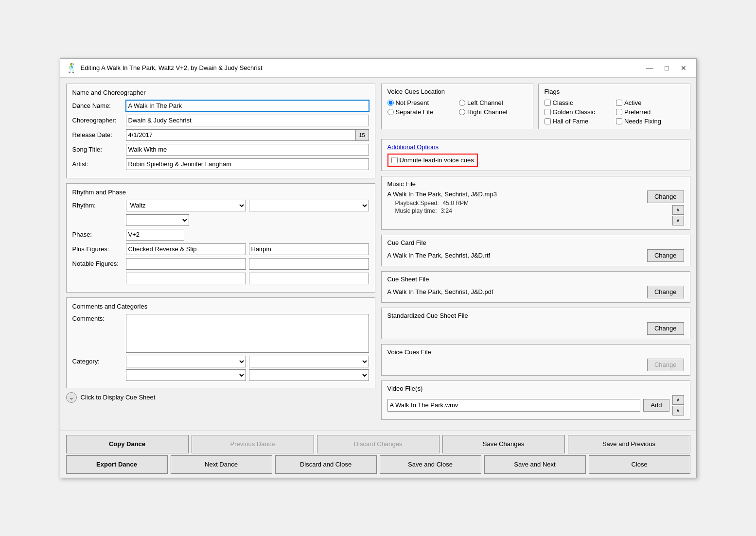 This screenshot has width=756, height=536. Describe the element at coordinates (416, 211) in the screenshot. I see `music-play-time-label: Music play time:` at that location.